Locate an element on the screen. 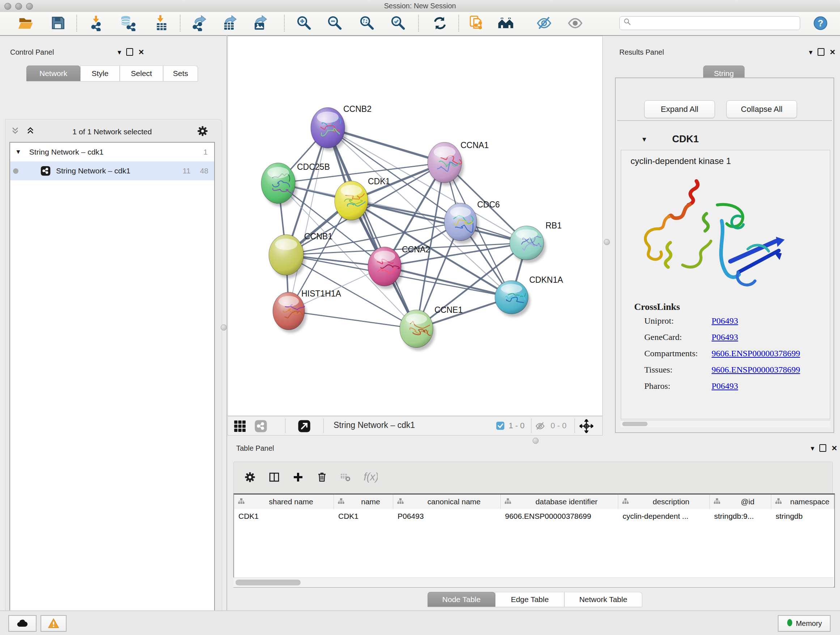 Image resolution: width=840 pixels, height=635 pixels. network-options-gear-icon is located at coordinates (203, 132).